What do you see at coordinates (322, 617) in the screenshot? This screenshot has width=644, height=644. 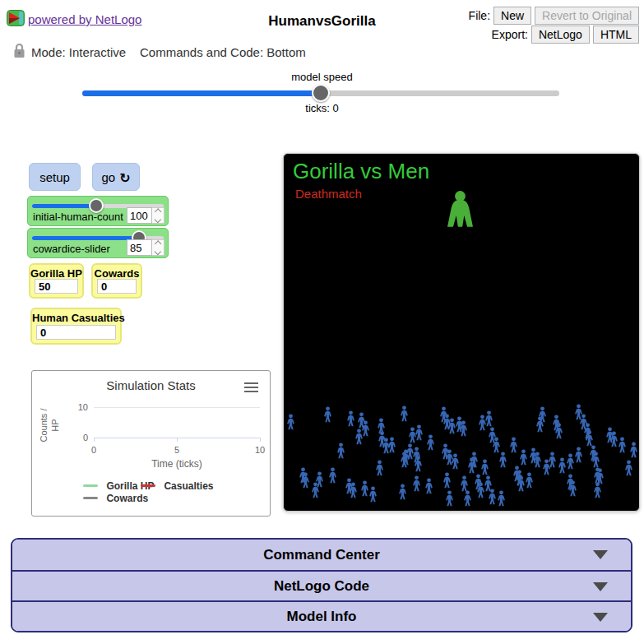 I see `accordion-label: Model Info` at bounding box center [322, 617].